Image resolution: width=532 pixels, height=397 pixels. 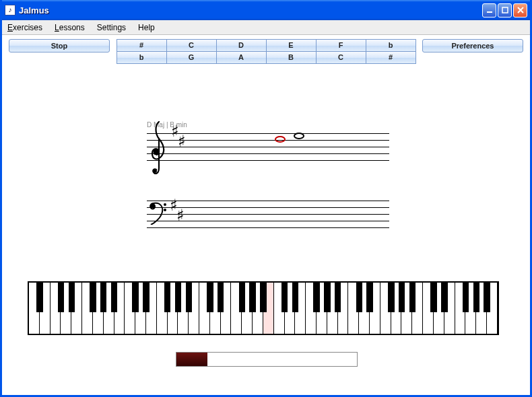 I want to click on note-button-flat-r0: b, so click(x=391, y=46).